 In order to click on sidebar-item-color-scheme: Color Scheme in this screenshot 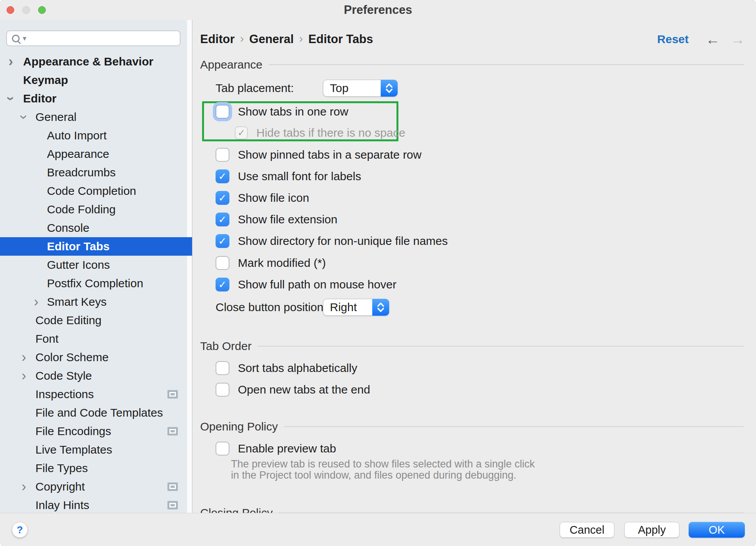, I will do `click(94, 357)`.